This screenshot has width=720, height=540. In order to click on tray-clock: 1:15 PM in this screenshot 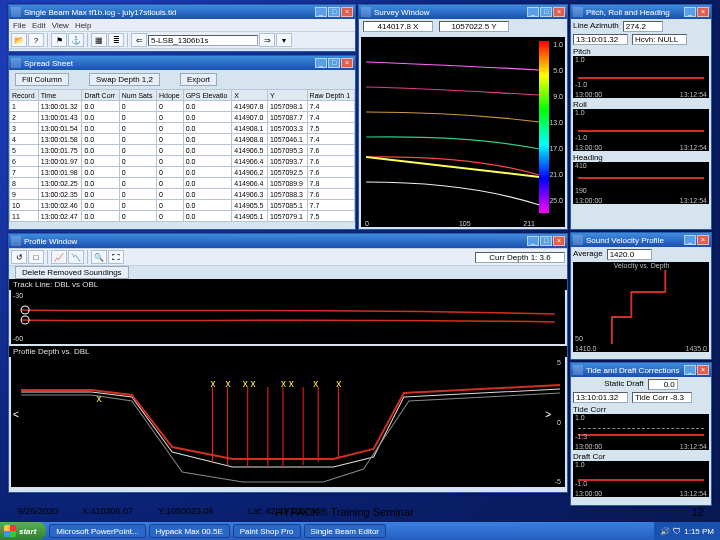, I will do `click(699, 532)`.